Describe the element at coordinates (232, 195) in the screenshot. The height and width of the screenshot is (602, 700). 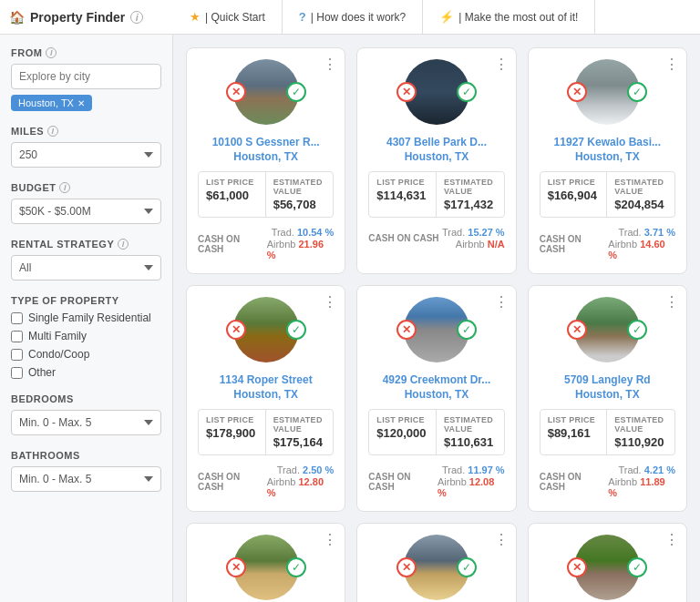
I see `list-price-value: $61,000` at that location.